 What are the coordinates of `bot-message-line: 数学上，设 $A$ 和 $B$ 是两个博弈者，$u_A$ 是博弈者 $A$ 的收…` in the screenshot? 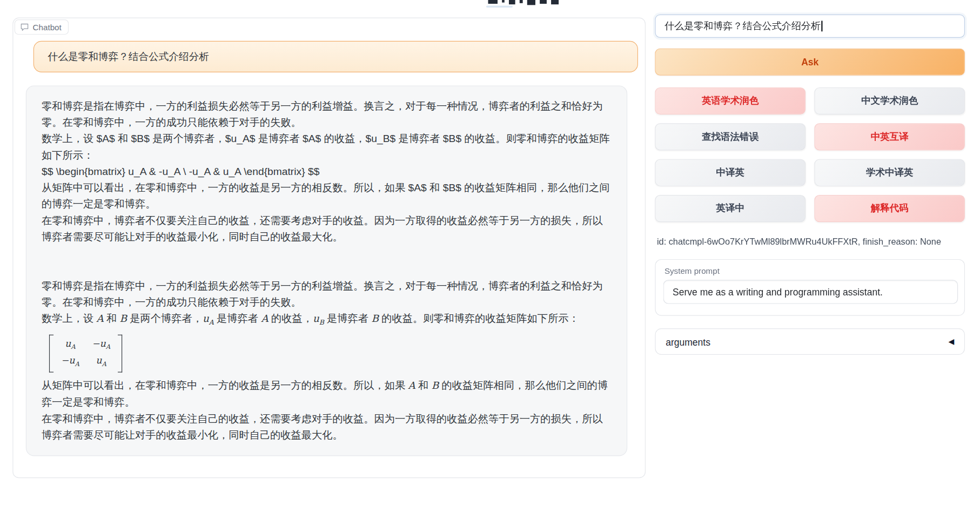 It's located at (326, 147).